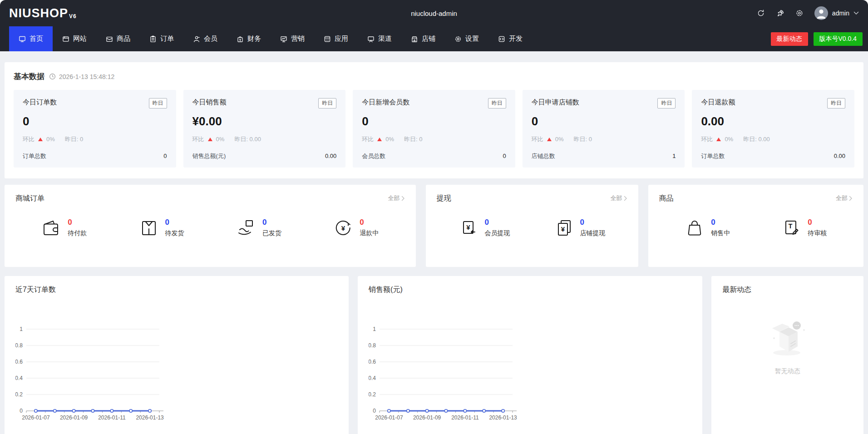  I want to click on withdraw-stat-member: ¥ 0 会员提现, so click(484, 228).